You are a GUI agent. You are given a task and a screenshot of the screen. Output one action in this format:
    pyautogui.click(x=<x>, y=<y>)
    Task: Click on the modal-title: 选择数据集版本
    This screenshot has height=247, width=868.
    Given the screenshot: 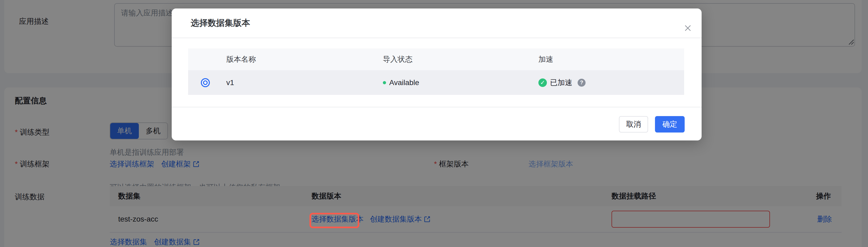 What is the action you would take?
    pyautogui.click(x=220, y=23)
    